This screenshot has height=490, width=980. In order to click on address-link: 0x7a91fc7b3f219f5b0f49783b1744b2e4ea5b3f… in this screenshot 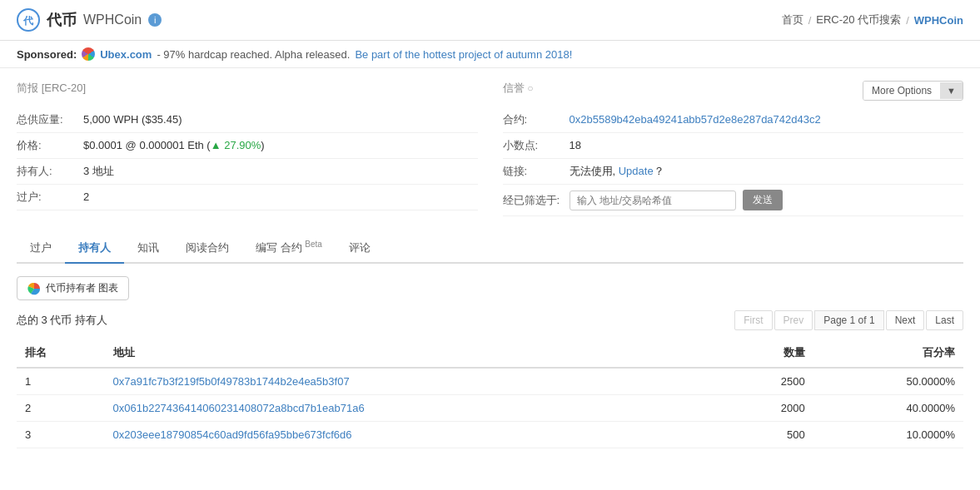, I will do `click(231, 381)`.